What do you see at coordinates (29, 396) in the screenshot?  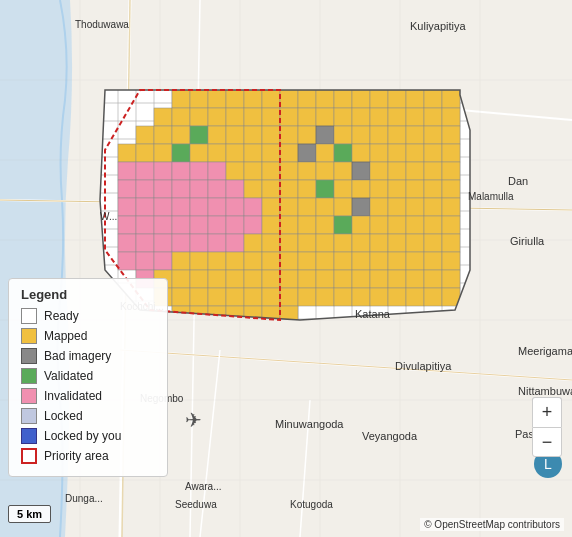 I see `legend-swatch-invalidated` at bounding box center [29, 396].